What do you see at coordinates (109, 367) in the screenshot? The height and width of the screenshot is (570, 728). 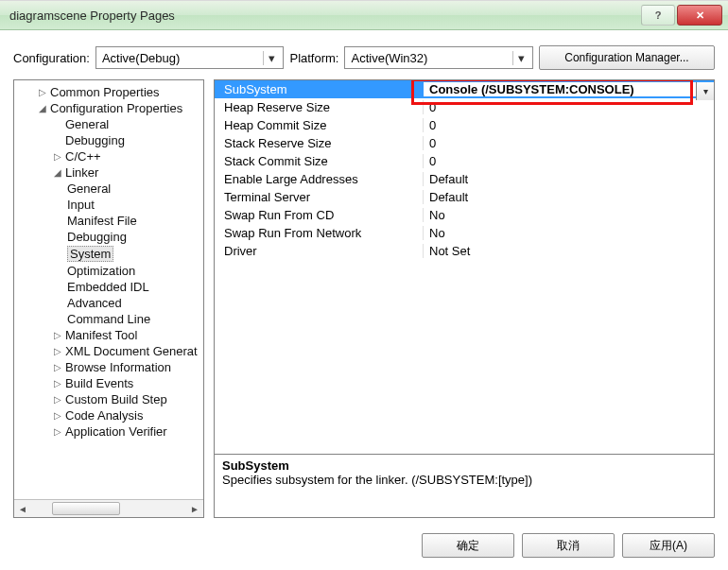 I see `tree-item-browse-info: ▷Browse Information` at bounding box center [109, 367].